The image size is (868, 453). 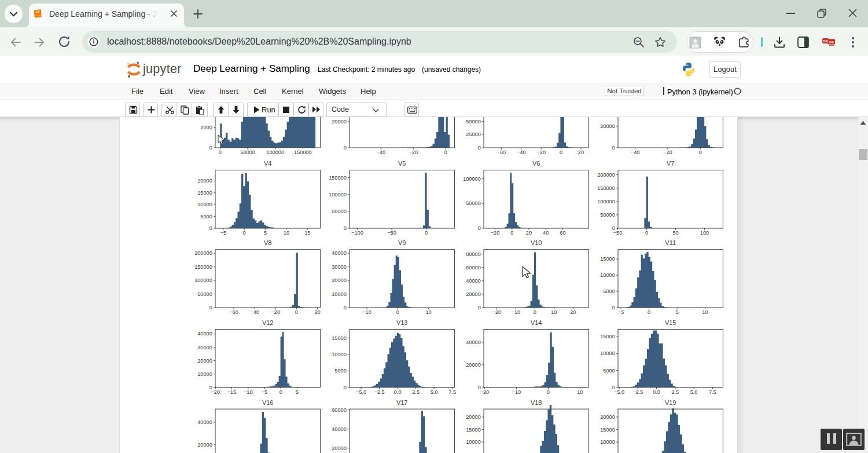 What do you see at coordinates (536, 403) in the screenshot?
I see `svg-text: V18` at bounding box center [536, 403].